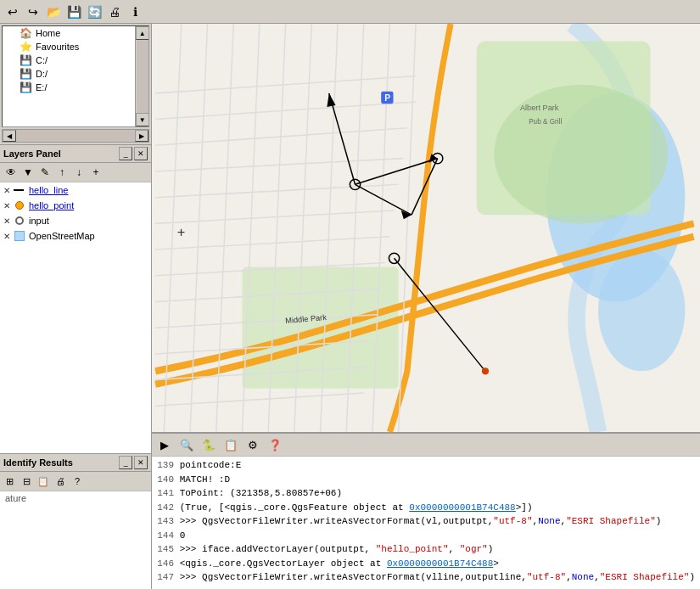 This screenshot has height=589, width=700. I want to click on console-line-144: 144 0, so click(426, 536).